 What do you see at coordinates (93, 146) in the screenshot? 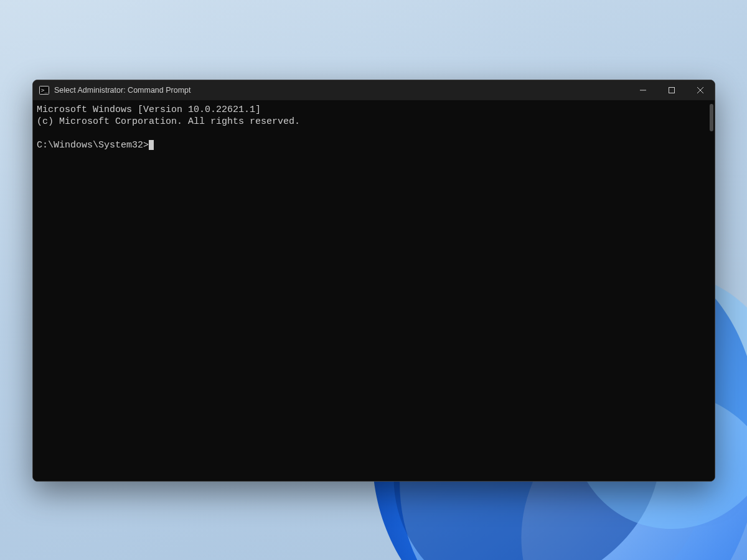
I see `terminal-prompt: C:\Windows\System32>` at bounding box center [93, 146].